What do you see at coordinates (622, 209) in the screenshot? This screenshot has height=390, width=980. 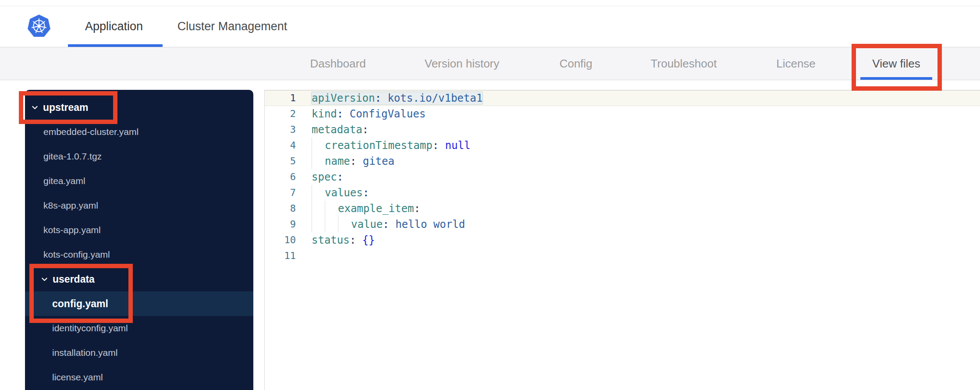 I see `code-line-8: 8example_item:` at bounding box center [622, 209].